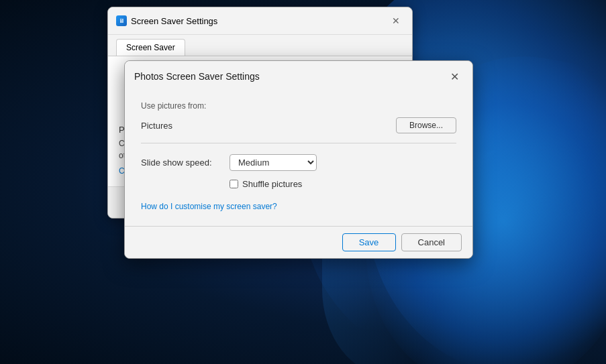 The height and width of the screenshot is (364, 606). I want to click on shuffle-row: Shuffle pictures, so click(343, 184).